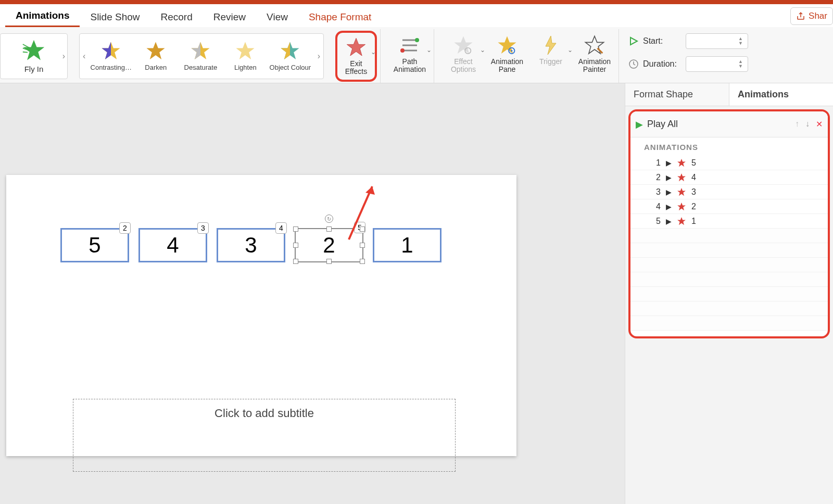  What do you see at coordinates (245, 56) in the screenshot?
I see `gallery-item-lighten: Lighten` at bounding box center [245, 56].